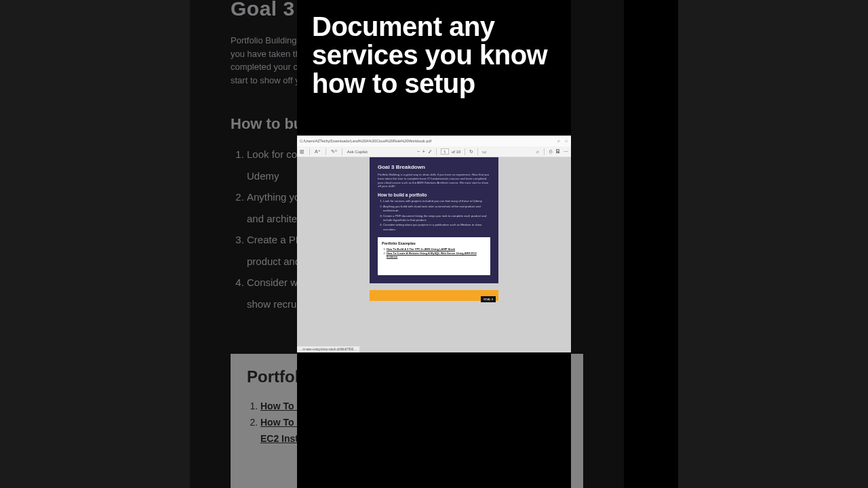 This screenshot has width=868, height=488. I want to click on pdf-page: Goal 3 Breakdown Portfolio Building is a…, so click(434, 220).